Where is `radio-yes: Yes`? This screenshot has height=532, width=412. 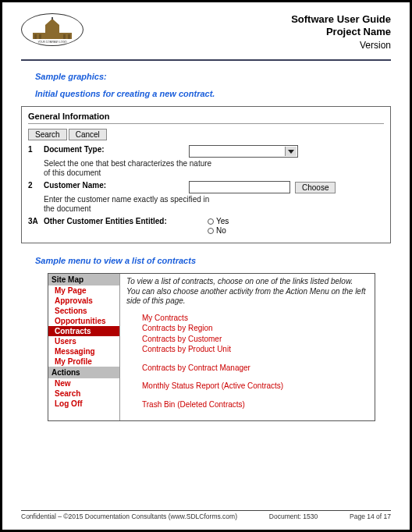 radio-yes: Yes is located at coordinates (218, 222).